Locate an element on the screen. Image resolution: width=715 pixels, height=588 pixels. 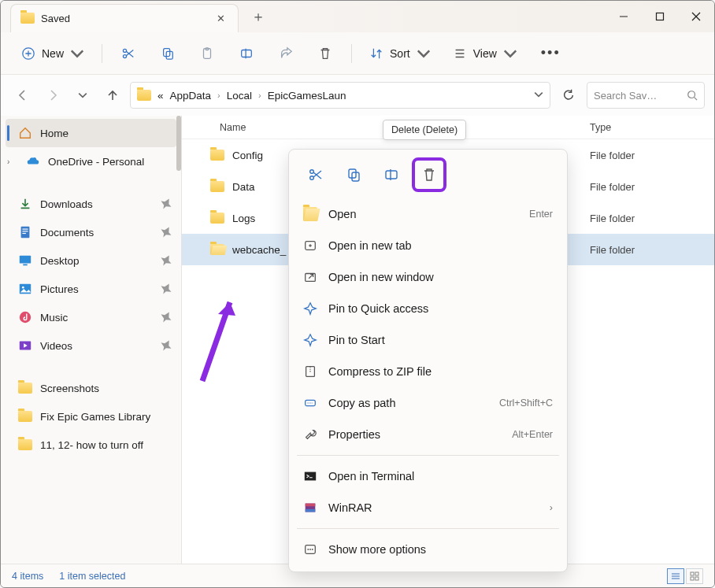
minimize-button is located at coordinates (624, 17).